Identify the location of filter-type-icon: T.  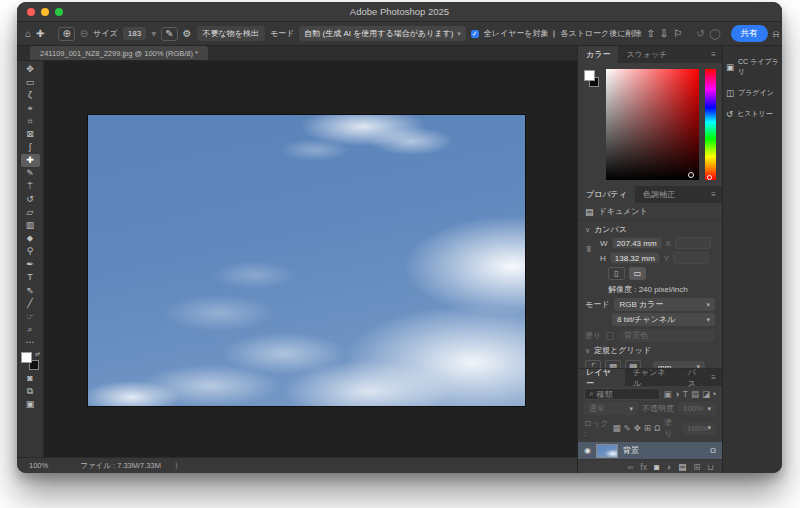
(686, 394).